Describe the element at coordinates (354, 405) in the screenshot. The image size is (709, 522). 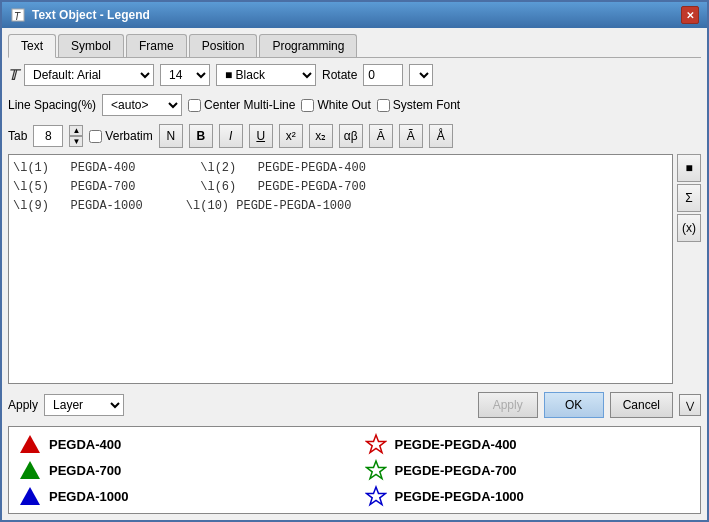
I see `apply-row: Apply Layer Apply OK Cancel ⋁` at that location.